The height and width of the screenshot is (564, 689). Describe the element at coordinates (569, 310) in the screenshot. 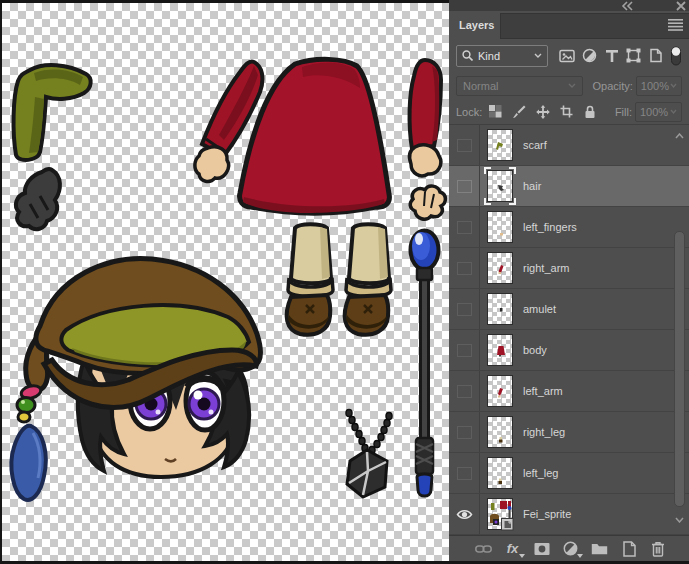

I see `layer-row-amulet: amulet` at that location.